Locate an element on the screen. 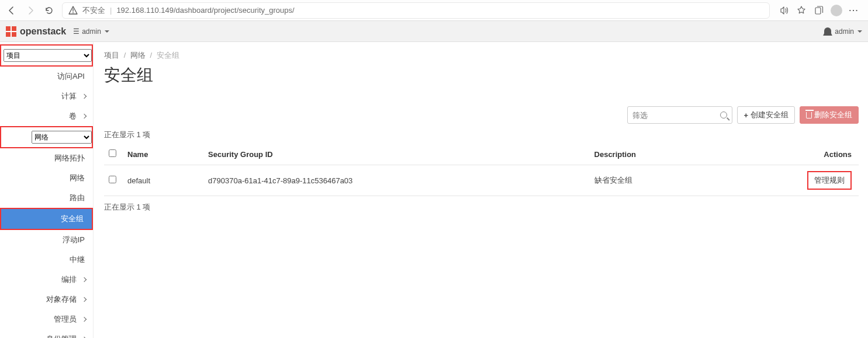 The height and width of the screenshot is (338, 868). sidebar-item-label: 编排 is located at coordinates (69, 280).